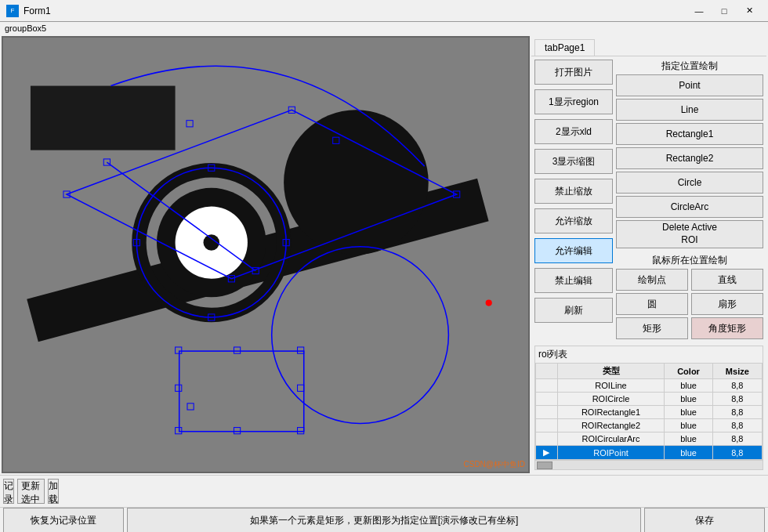 This screenshot has height=532, width=768. What do you see at coordinates (574, 310) in the screenshot?
I see `refresh-button: 刷新` at bounding box center [574, 310].